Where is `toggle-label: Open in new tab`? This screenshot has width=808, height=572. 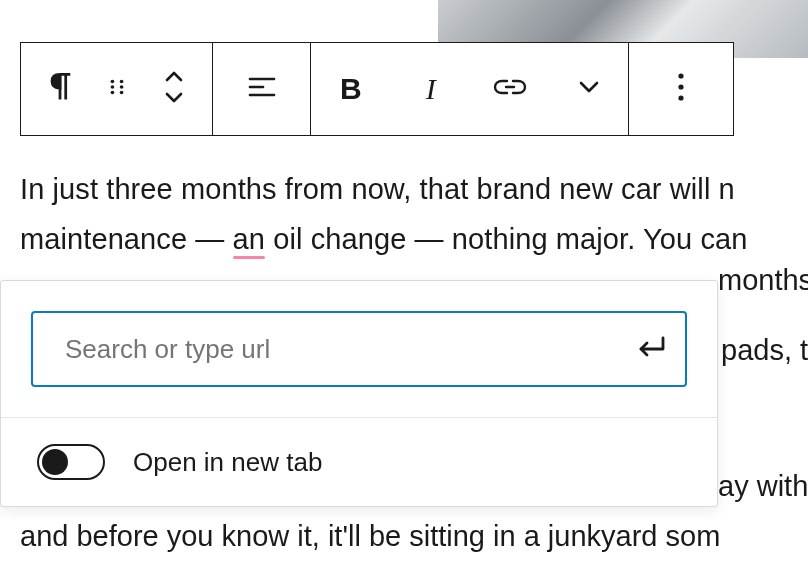 toggle-label: Open in new tab is located at coordinates (228, 462).